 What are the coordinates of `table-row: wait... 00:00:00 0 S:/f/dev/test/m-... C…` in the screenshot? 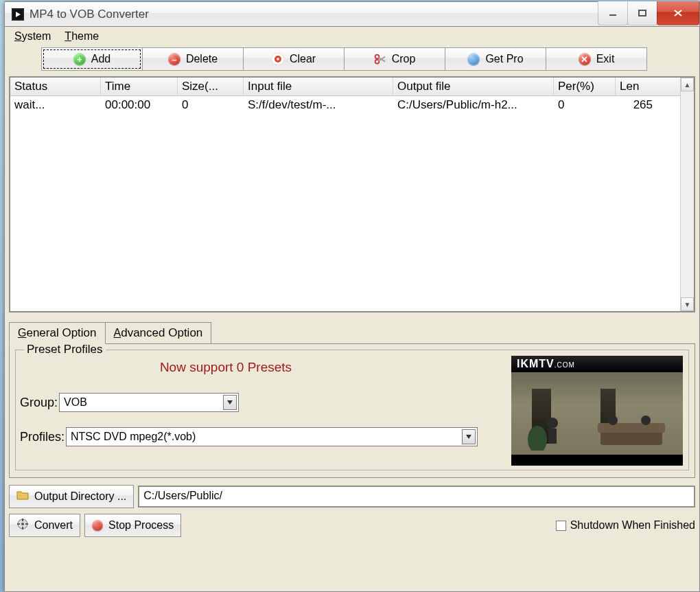 It's located at (345, 105).